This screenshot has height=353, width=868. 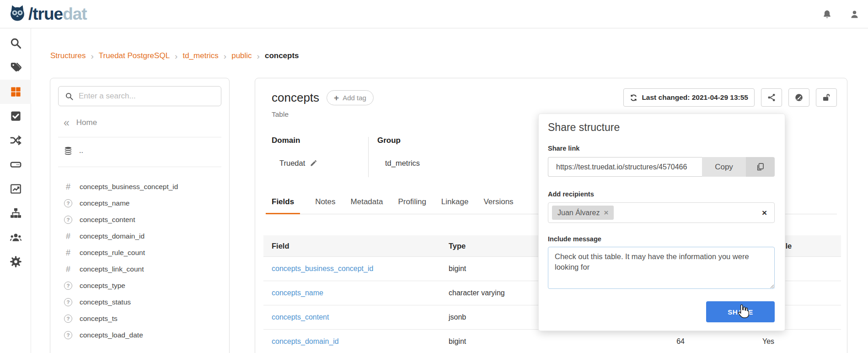 I want to click on edit-pencil-icon, so click(x=314, y=163).